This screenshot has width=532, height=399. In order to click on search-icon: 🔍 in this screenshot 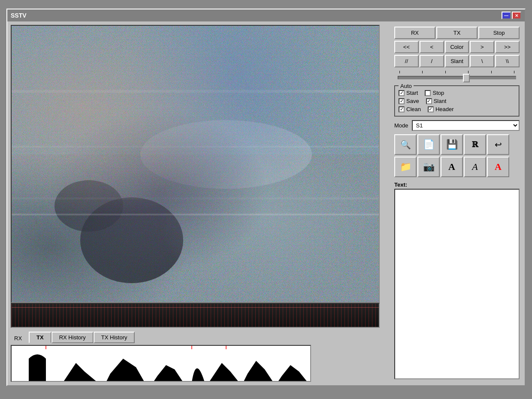, I will do `click(406, 145)`.